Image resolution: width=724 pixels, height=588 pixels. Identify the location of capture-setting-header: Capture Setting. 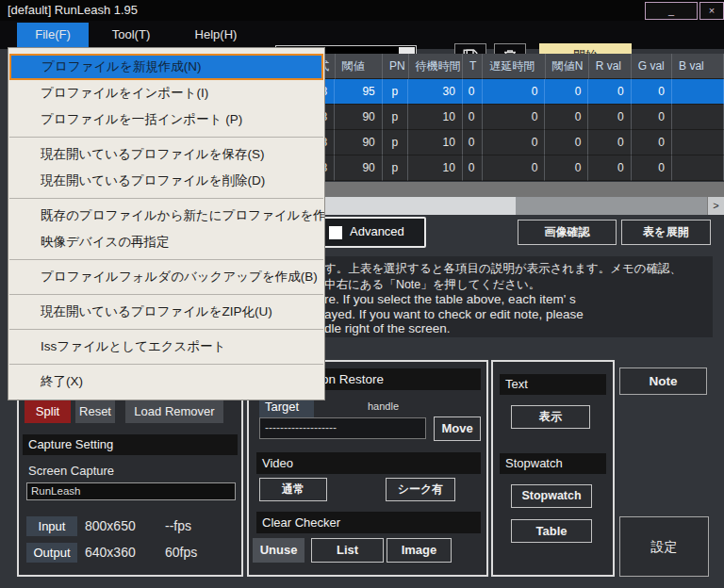
(130, 445).